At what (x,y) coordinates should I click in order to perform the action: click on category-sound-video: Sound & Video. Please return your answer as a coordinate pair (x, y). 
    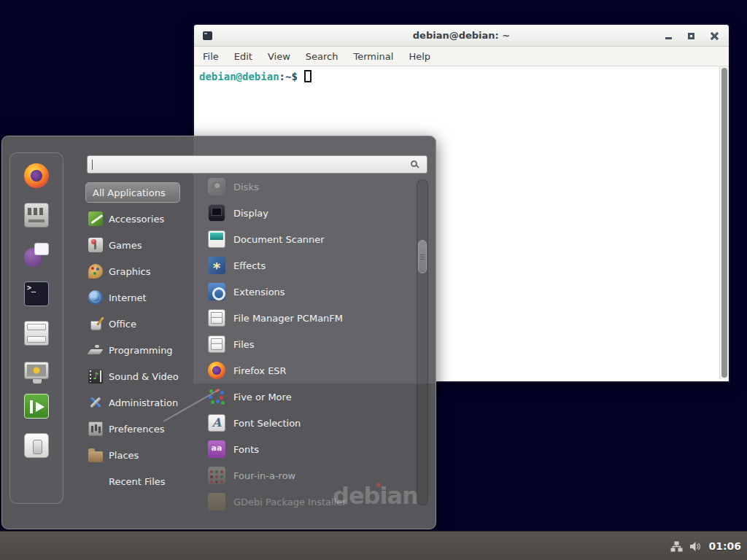
    Looking at the image, I should click on (141, 376).